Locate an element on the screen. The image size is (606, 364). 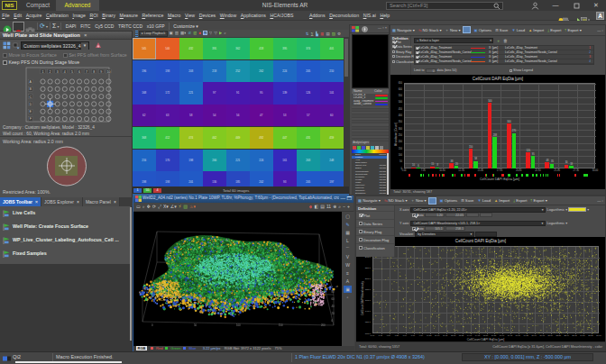
play-icon: ▶ is located at coordinates (220, 32).